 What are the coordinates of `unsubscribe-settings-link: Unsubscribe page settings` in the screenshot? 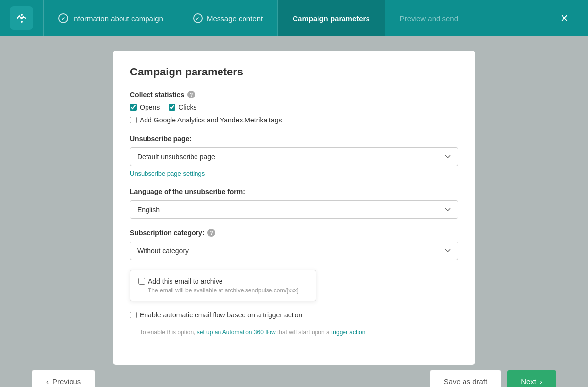 It's located at (168, 173).